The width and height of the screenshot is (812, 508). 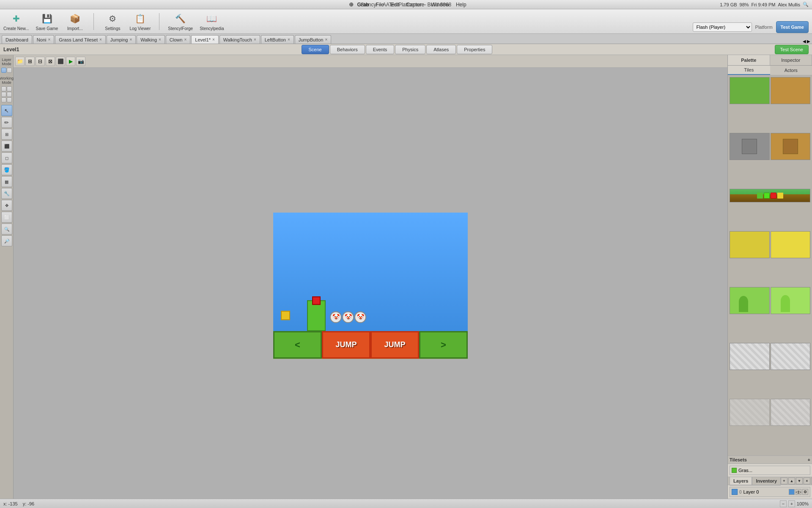 What do you see at coordinates (298, 345) in the screenshot?
I see `left-button: <` at bounding box center [298, 345].